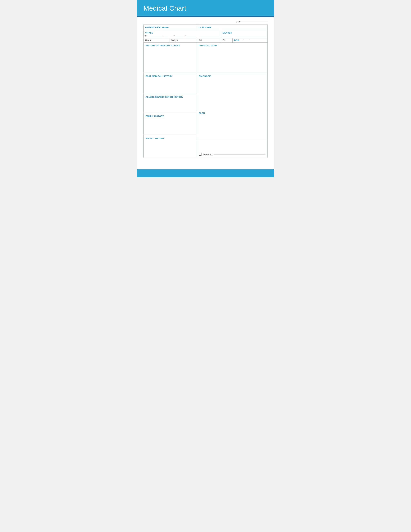 The width and height of the screenshot is (411, 532). I want to click on patient-last-name-label: LAST NAME, so click(205, 28).